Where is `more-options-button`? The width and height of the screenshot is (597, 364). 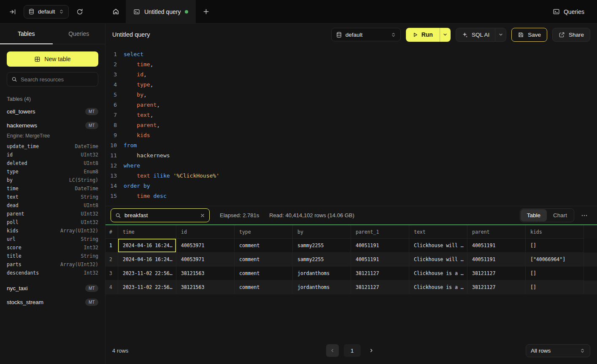
more-options-button is located at coordinates (584, 216).